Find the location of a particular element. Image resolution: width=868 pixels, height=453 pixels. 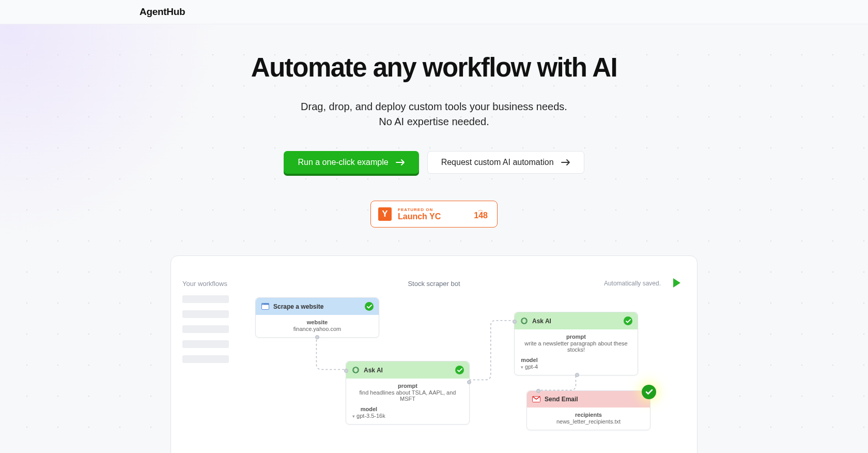

autosave-status: Automatically saved. is located at coordinates (632, 283).